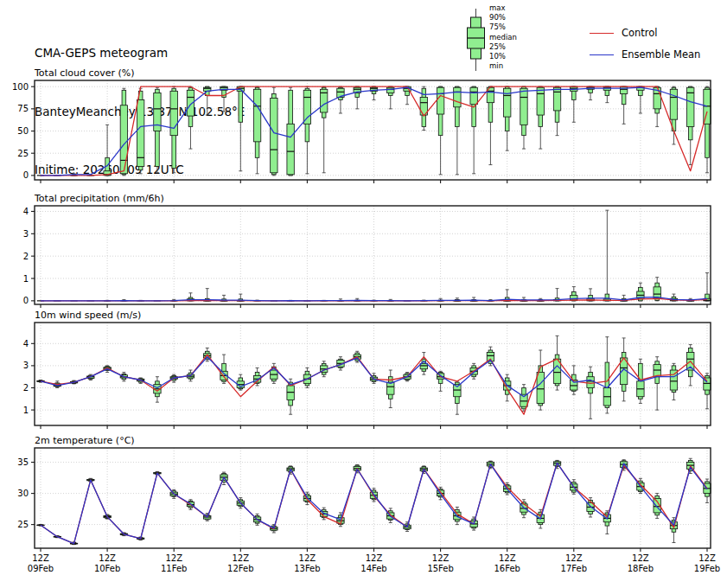 This screenshot has height=588, width=727. What do you see at coordinates (373, 564) in the screenshot?
I see `x-axis-labels: 12Z09Feb12Z10Feb12Z11Feb12Z12Feb12Z13Feb…` at bounding box center [373, 564].